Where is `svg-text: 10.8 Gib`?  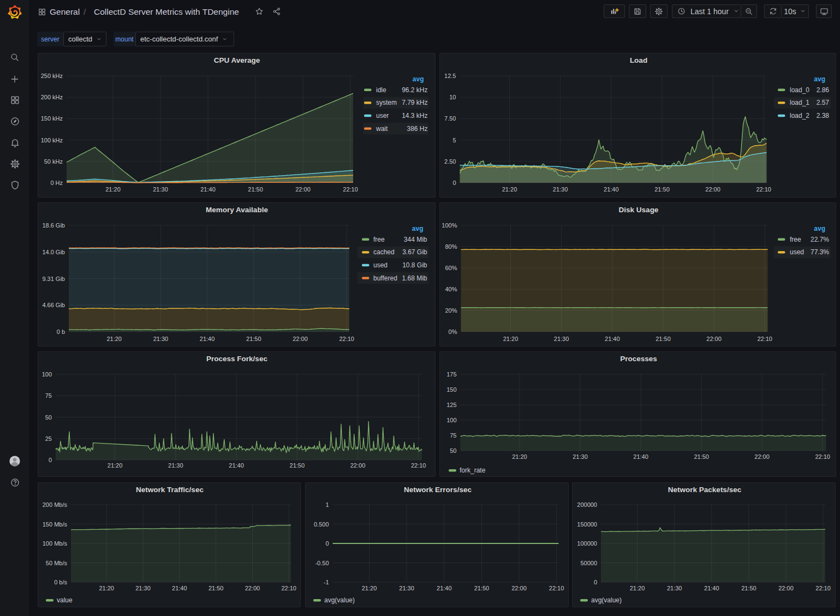
svg-text: 10.8 Gib is located at coordinates (415, 265).